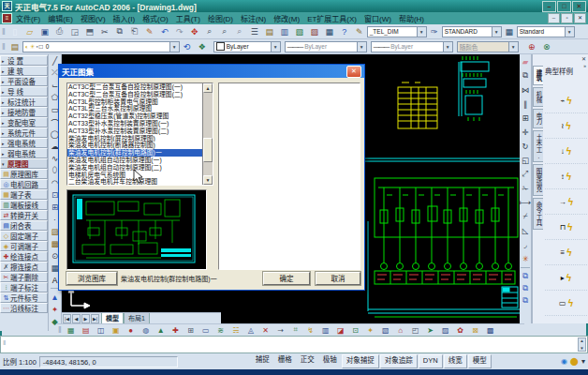 The height and width of the screenshot is (375, 588). Describe the element at coordinates (360, 362) in the screenshot. I see `status-toggle-button: 对象捕捉` at that location.